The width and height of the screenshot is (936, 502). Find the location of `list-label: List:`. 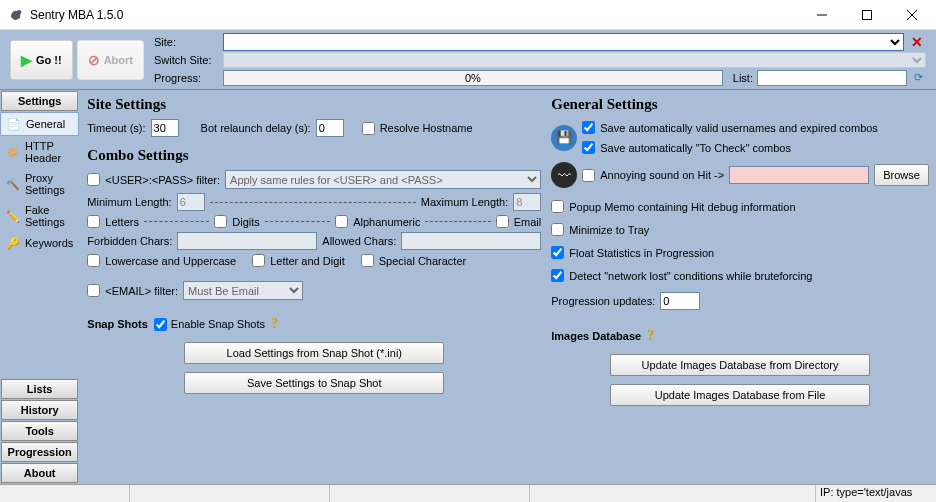

list-label: List: is located at coordinates (740, 78).